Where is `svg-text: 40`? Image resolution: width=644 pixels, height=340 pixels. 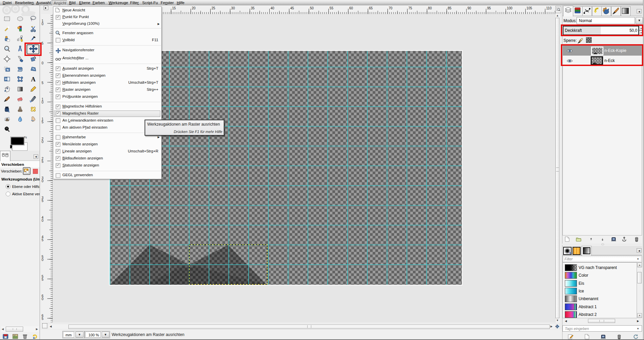
svg-text: 40 is located at coordinates (273, 8).